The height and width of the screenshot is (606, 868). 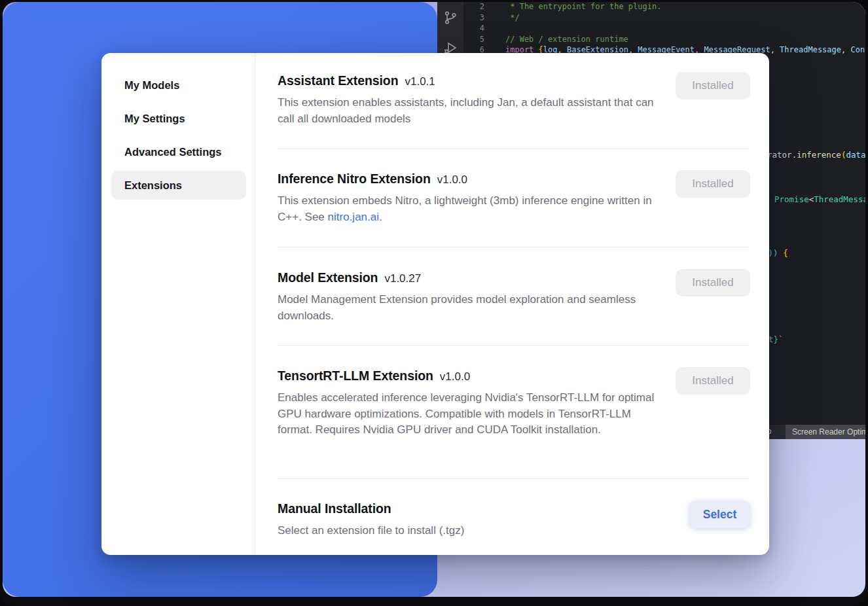 What do you see at coordinates (685, 29) in the screenshot?
I see `code-lines: * The entrypoint for the plugin. */ // W…` at bounding box center [685, 29].